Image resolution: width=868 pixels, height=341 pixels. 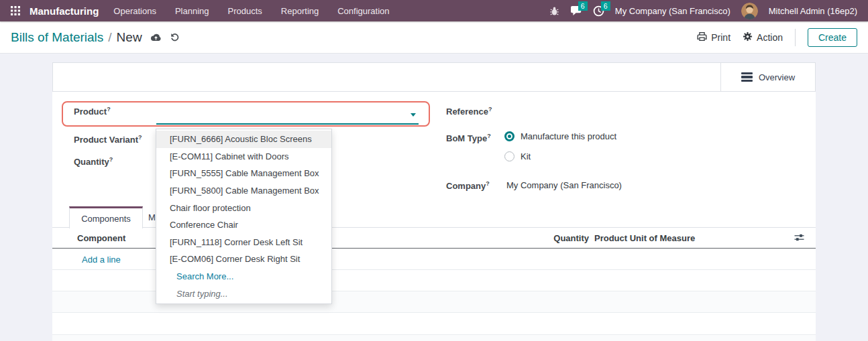 I want to click on product-input, so click(x=287, y=118).